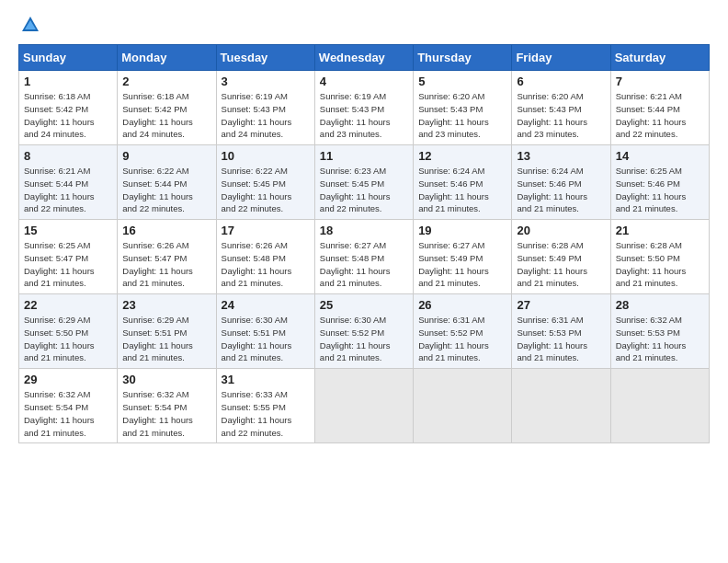 The image size is (728, 563). What do you see at coordinates (167, 182) in the screenshot?
I see `day-cell: 9Sunrise: 6:22 AM Sunset: 5:44 PM Daylig…` at bounding box center [167, 182].